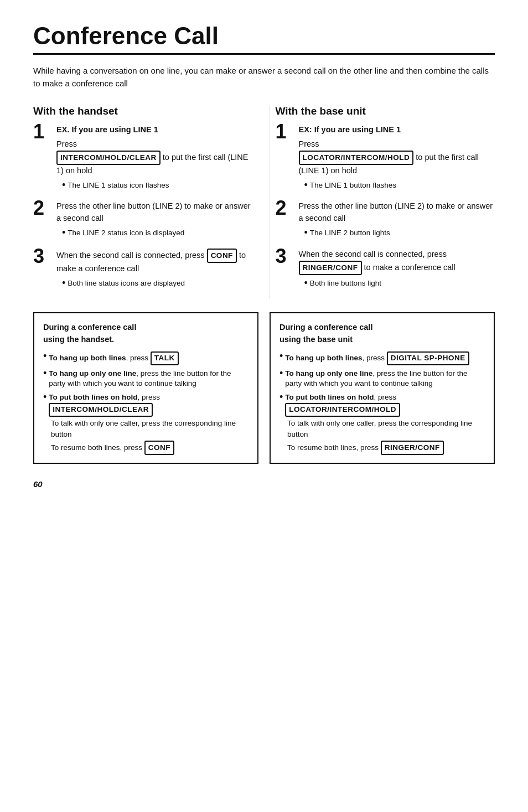  Describe the element at coordinates (397, 219) in the screenshot. I see `base-step2-content: Press the other line button (LINE 2) to …` at that location.